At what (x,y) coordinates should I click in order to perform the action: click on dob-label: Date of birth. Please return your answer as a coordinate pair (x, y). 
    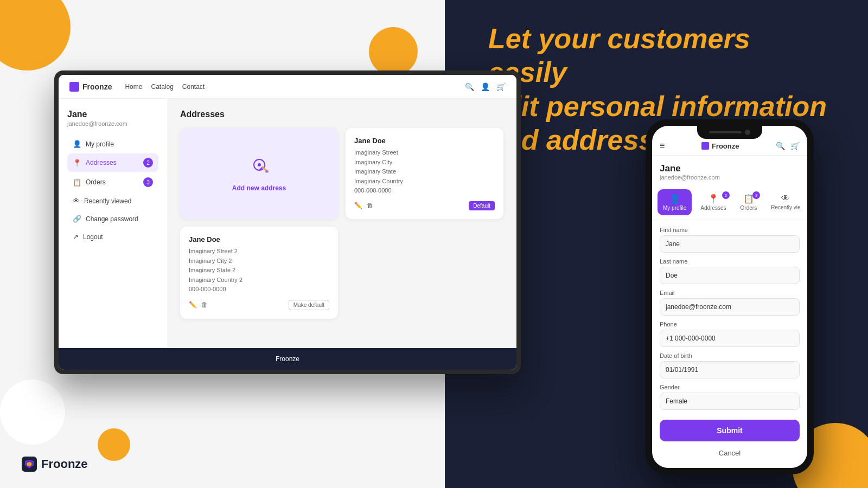
    Looking at the image, I should click on (730, 356).